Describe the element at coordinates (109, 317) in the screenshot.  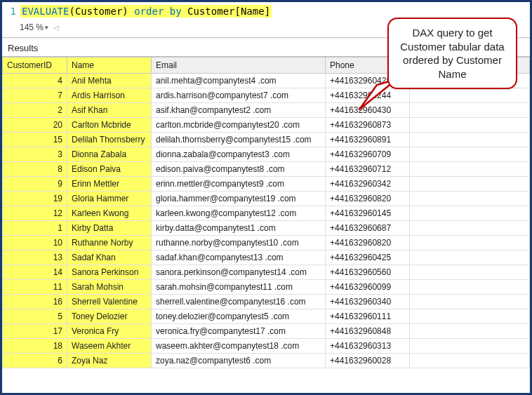
I see `cell-name: Toney Delozier` at that location.